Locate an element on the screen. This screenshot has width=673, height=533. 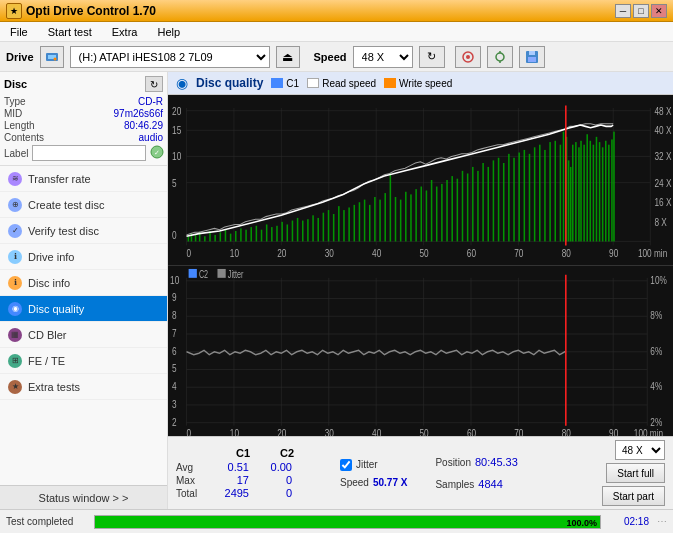
sidebar-item-transfer-rate: ≋ Transfer rate is located at coordinates (84, 179).